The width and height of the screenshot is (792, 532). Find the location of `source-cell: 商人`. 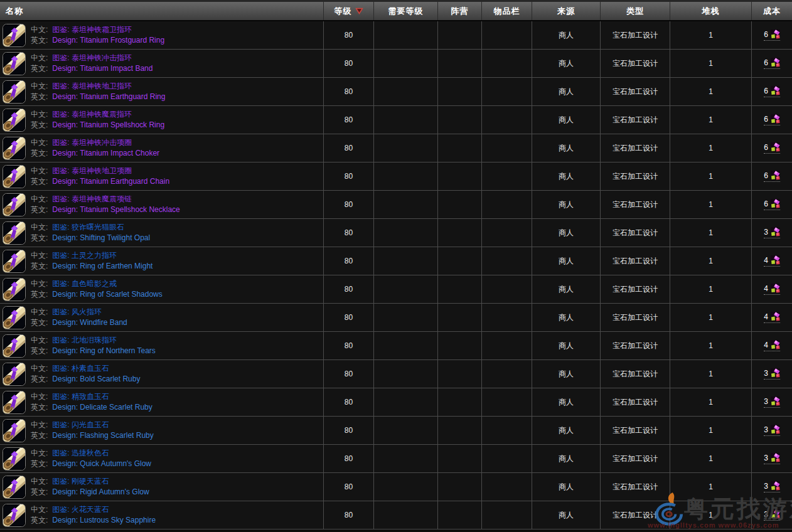

source-cell: 商人 is located at coordinates (566, 205).